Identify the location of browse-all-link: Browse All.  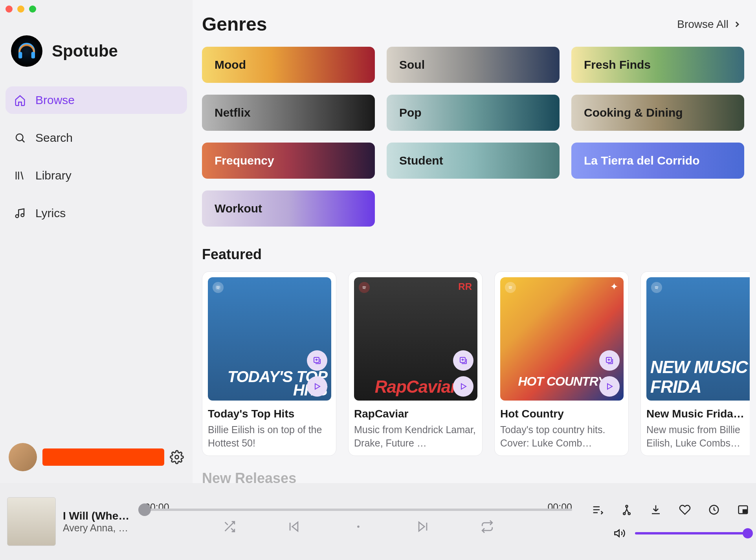
(710, 24).